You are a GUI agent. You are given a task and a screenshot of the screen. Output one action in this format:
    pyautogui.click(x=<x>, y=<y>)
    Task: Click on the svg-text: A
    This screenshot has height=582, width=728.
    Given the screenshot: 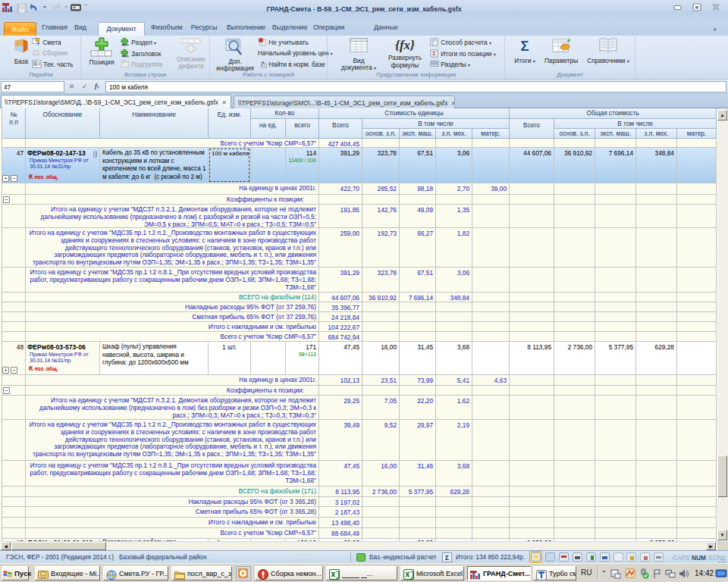 What is the action you would take?
    pyautogui.click(x=36, y=64)
    